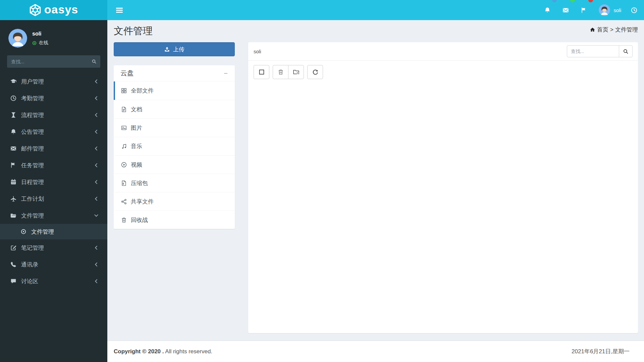 Image resolution: width=644 pixels, height=362 pixels. What do you see at coordinates (174, 183) in the screenshot?
I see `category-archives: 压缩包` at bounding box center [174, 183].